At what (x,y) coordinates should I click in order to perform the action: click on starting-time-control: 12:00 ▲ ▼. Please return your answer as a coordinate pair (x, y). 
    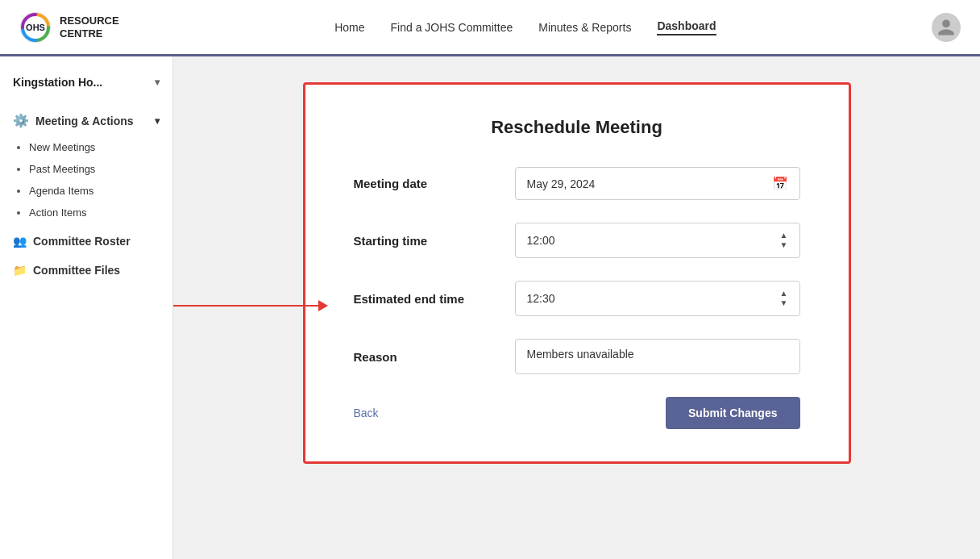
    Looking at the image, I should click on (658, 240).